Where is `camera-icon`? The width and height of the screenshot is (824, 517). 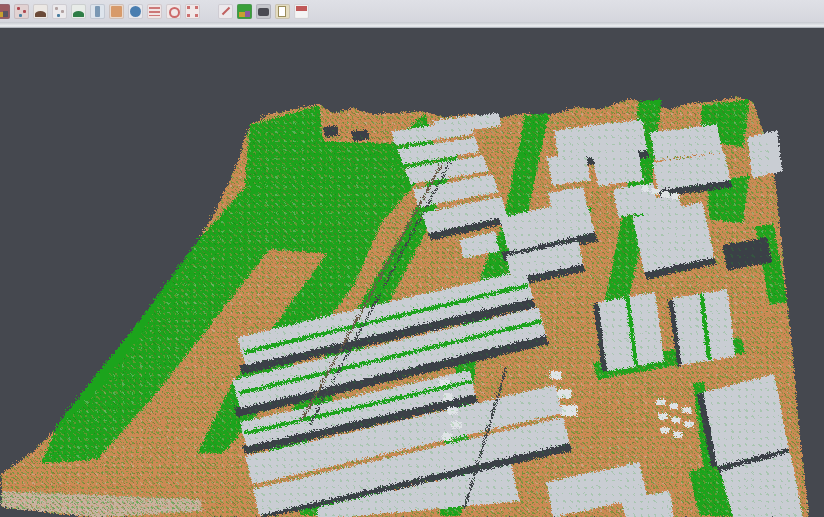 camera-icon is located at coordinates (264, 12).